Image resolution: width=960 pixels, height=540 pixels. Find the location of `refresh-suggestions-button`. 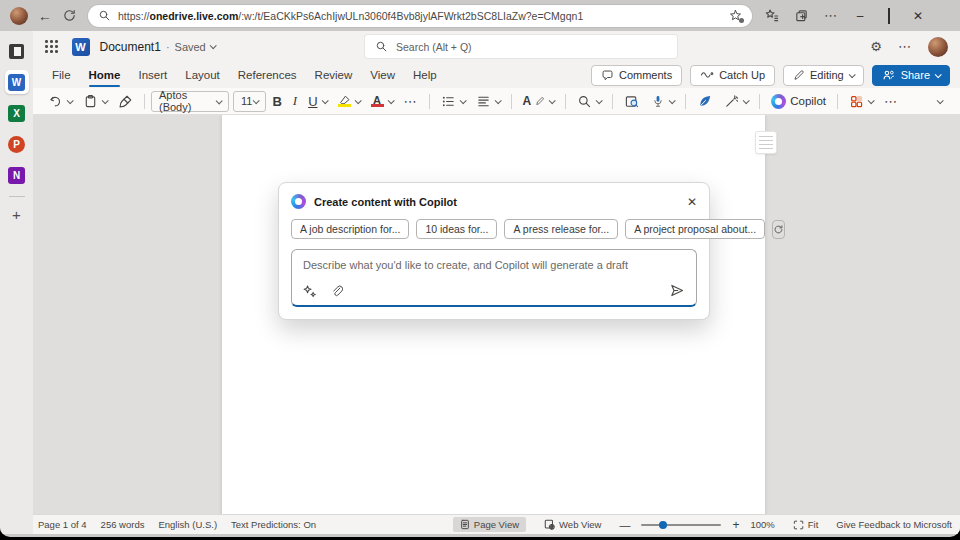

refresh-suggestions-button is located at coordinates (778, 230).